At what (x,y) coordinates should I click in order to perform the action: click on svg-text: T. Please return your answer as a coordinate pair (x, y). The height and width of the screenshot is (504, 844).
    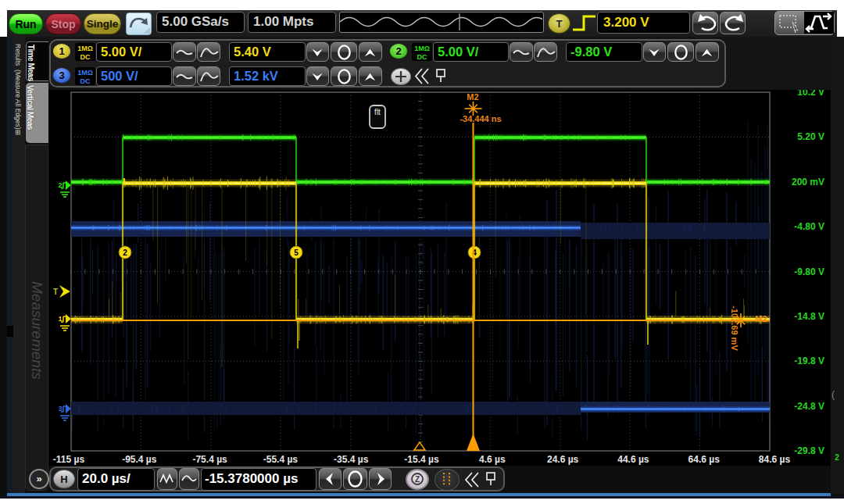
    Looking at the image, I should click on (55, 292).